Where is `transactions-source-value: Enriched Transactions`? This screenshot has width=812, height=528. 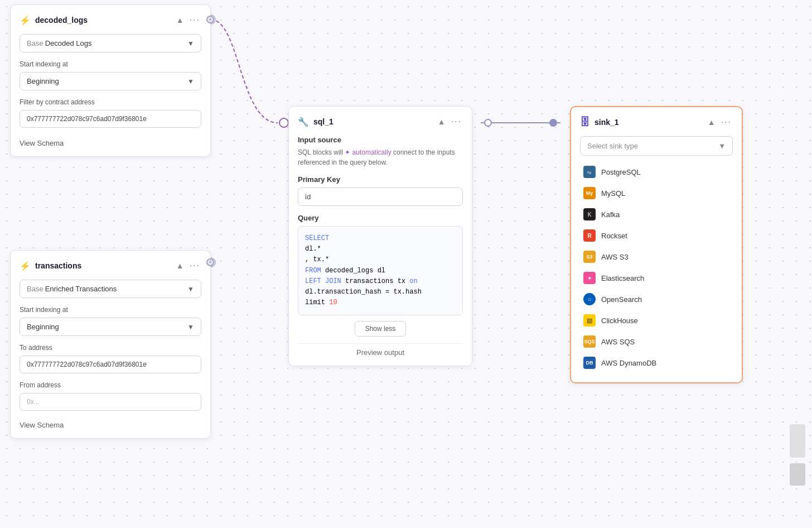 transactions-source-value: Enriched Transactions is located at coordinates (81, 289).